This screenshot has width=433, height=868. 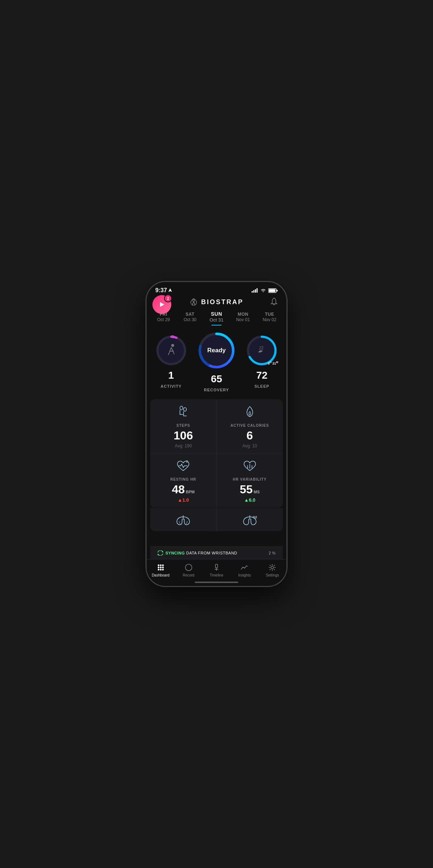 What do you see at coordinates (194, 302) in the screenshot?
I see `biostrap-logo-icon` at bounding box center [194, 302].